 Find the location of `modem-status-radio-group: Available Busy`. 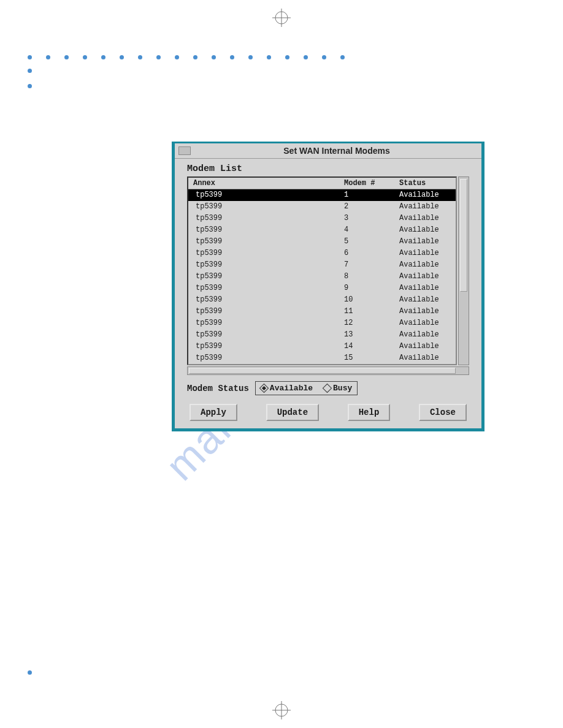

modem-status-radio-group: Available Busy is located at coordinates (307, 389).